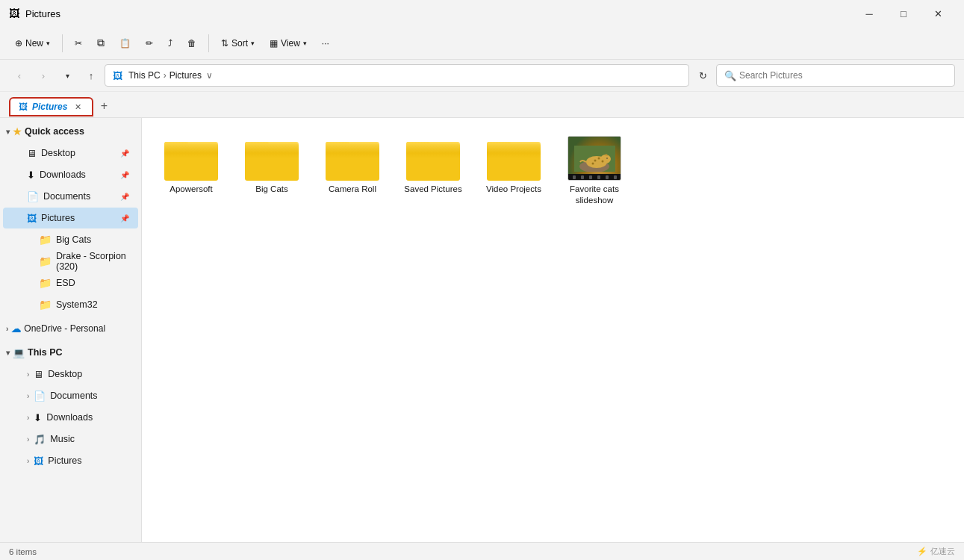 Image resolution: width=964 pixels, height=560 pixels. What do you see at coordinates (326, 43) in the screenshot?
I see `more-button: ···` at bounding box center [326, 43].